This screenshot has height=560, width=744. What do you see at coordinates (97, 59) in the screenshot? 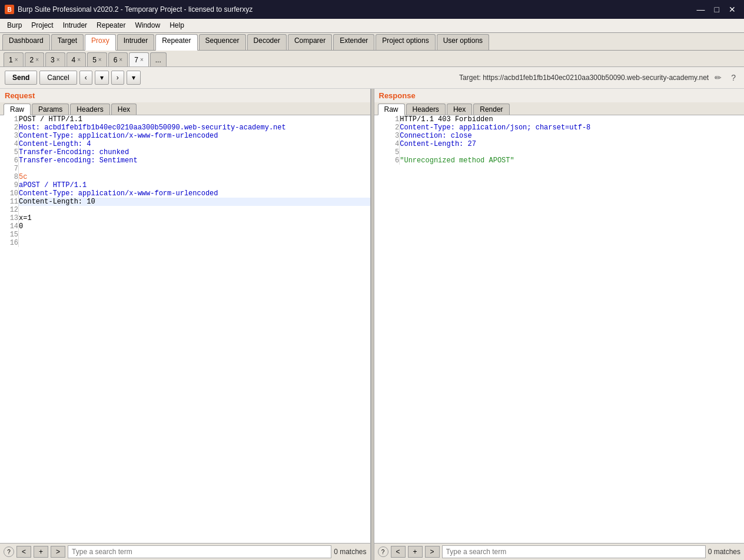
I see `repeater-tab-5: 5 ×` at bounding box center [97, 59].